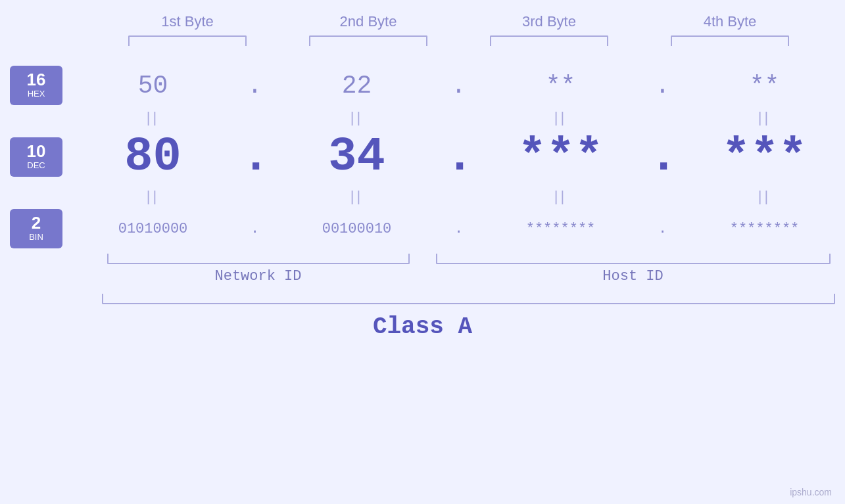 This screenshot has height=504, width=845. I want to click on dec-row: 10 DEC 80 . 34 . *** . ***, so click(422, 157).